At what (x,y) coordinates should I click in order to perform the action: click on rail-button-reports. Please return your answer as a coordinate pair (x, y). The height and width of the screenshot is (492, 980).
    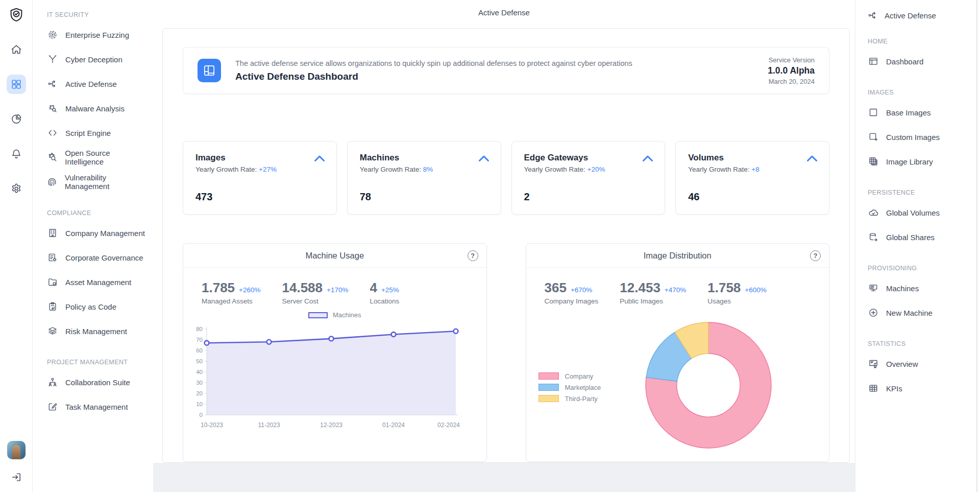
    Looking at the image, I should click on (16, 119).